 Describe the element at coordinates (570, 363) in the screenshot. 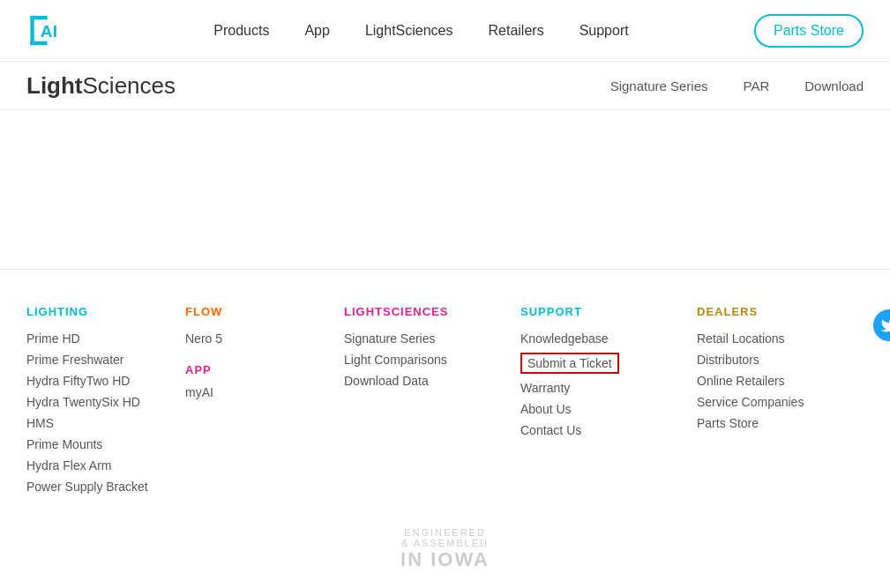

I see `submit-ticket-highlight: Submit a Ticket` at that location.